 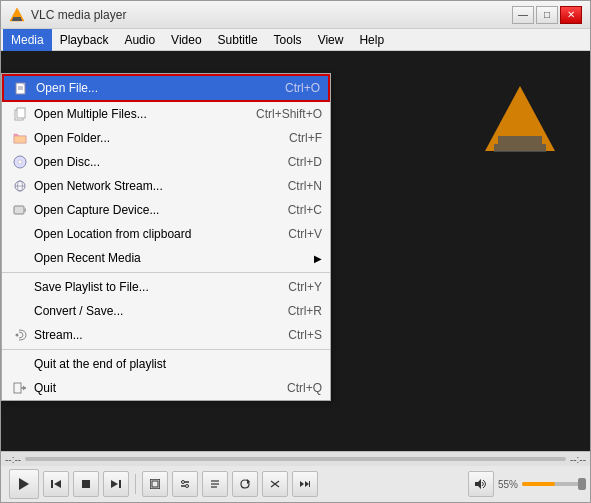 I want to click on next-button, so click(x=116, y=484).